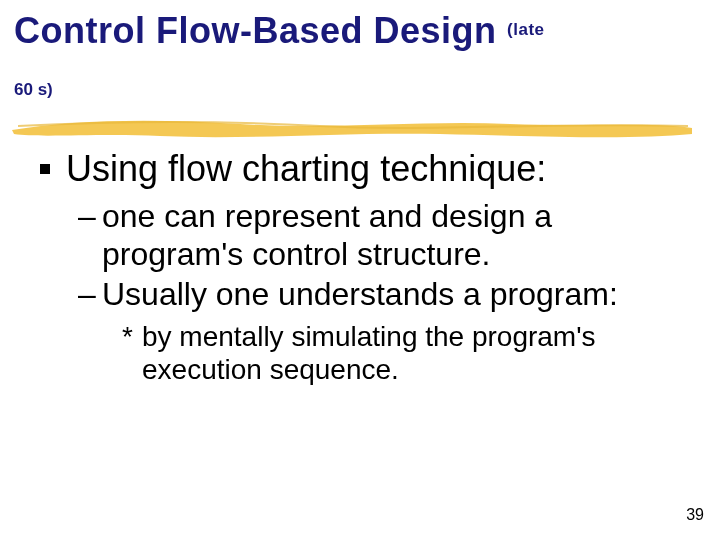  I want to click on title-sub-line2: 60 s), so click(34, 90).